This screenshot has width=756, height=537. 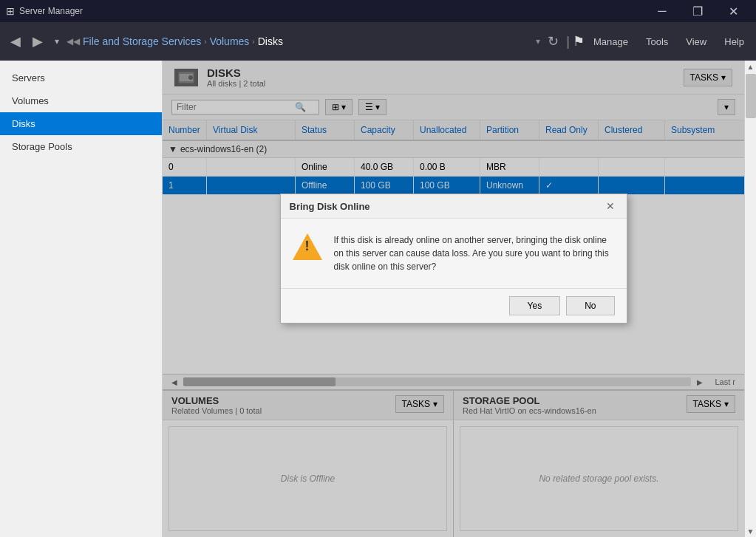 I want to click on help-menu: Help, so click(x=735, y=41).